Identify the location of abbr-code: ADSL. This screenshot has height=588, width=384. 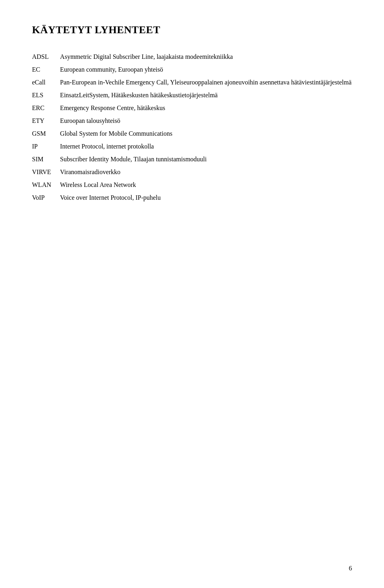
(46, 57).